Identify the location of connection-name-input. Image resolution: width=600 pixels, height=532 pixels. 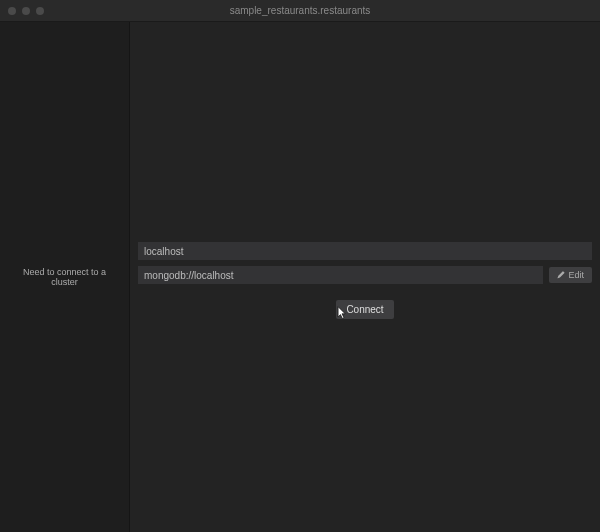
(365, 251).